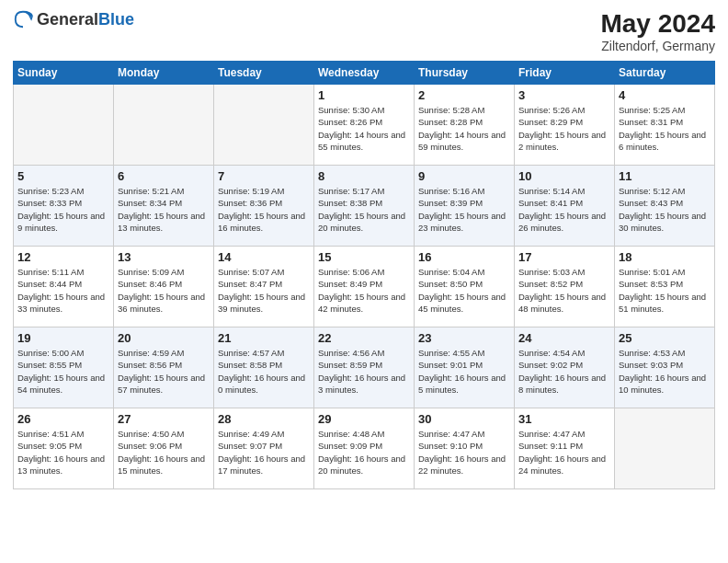  I want to click on day-number: 10, so click(564, 177).